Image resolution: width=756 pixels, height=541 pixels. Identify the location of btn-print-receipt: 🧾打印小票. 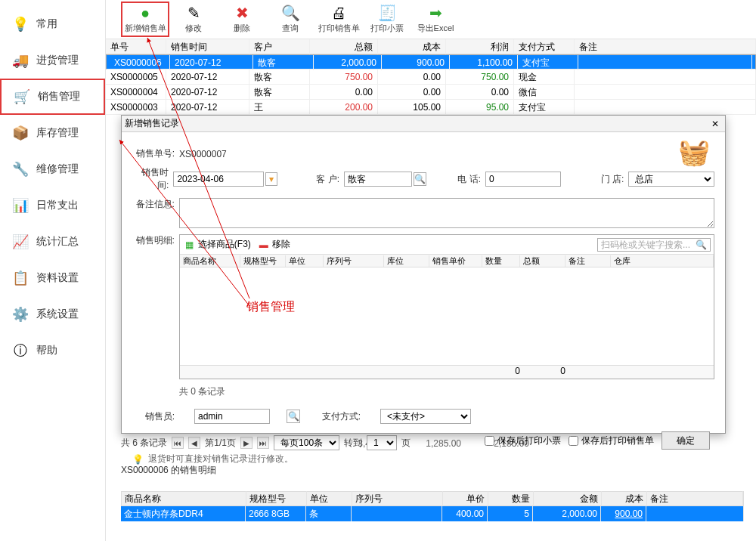
(387, 20).